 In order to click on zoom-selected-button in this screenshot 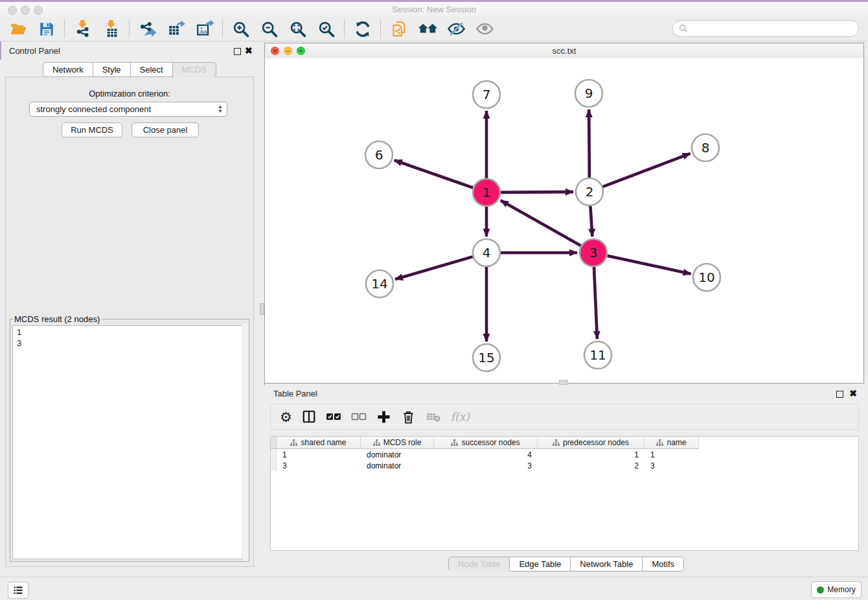, I will do `click(326, 29)`.